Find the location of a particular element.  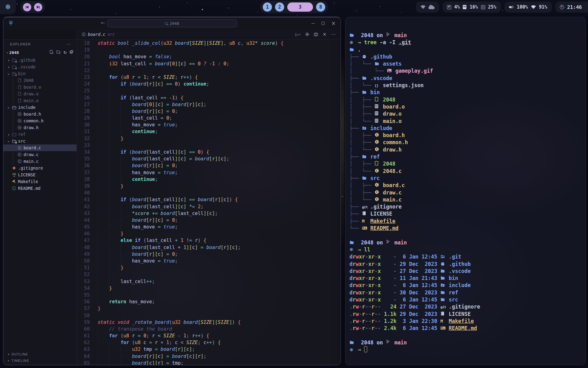

line-number: 62 is located at coordinates (83, 343).